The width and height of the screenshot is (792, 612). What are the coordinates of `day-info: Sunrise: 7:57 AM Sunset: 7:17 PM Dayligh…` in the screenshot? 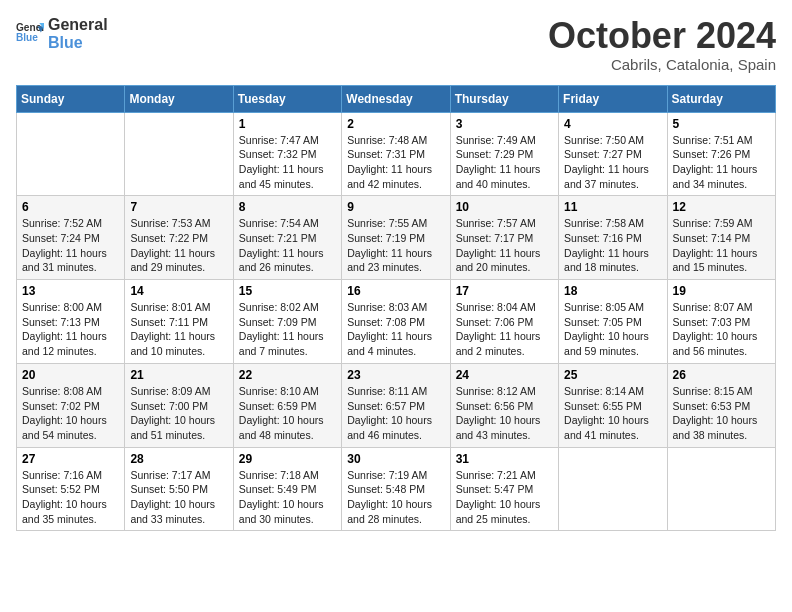 It's located at (504, 246).